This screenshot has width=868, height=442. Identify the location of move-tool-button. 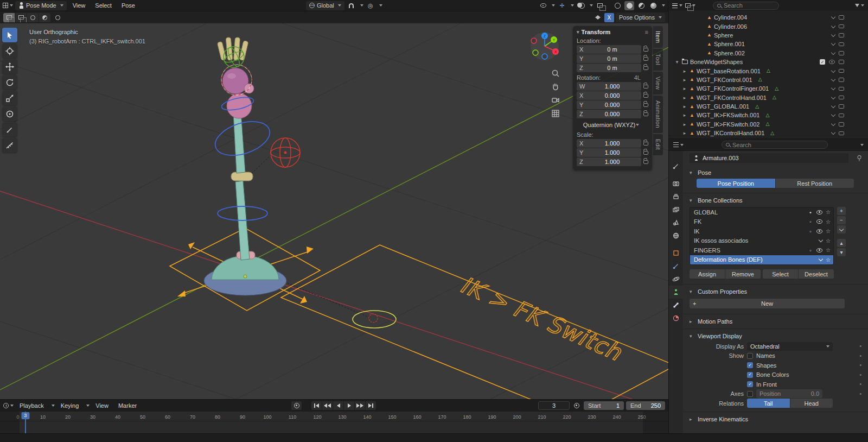
(10, 66).